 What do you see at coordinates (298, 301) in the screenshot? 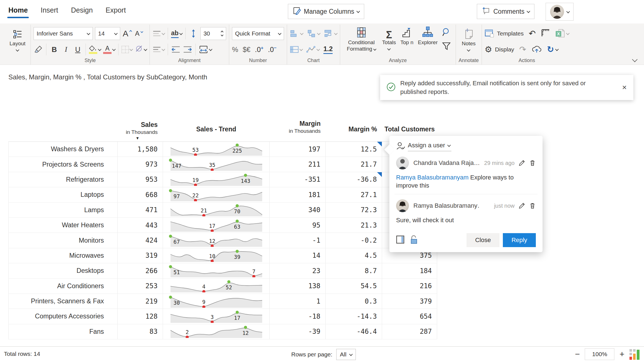
I see `margin-cell: 1` at bounding box center [298, 301].